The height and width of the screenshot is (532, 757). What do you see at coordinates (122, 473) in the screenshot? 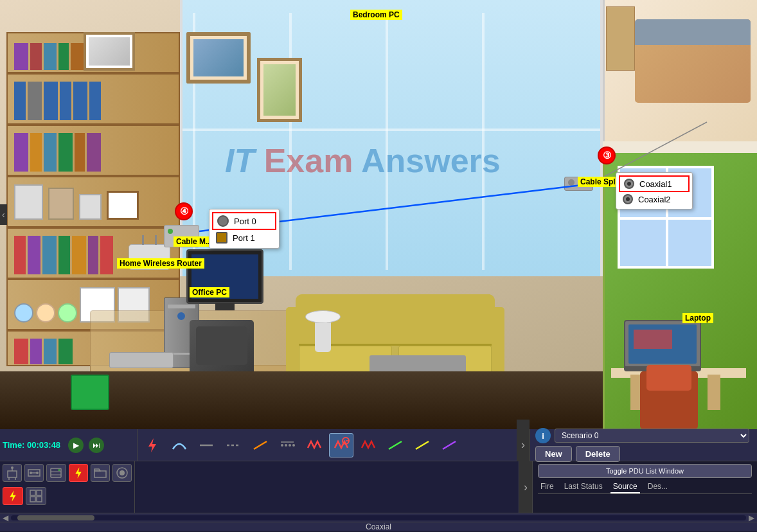
I see `circle-device-btn` at bounding box center [122, 473].